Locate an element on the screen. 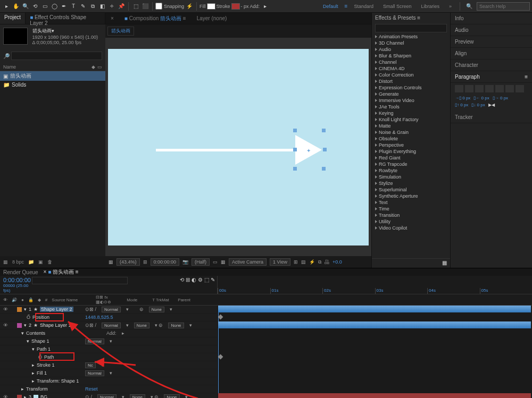 The width and height of the screenshot is (532, 398). brush-tool-icon: ✎ is located at coordinates (83, 6).